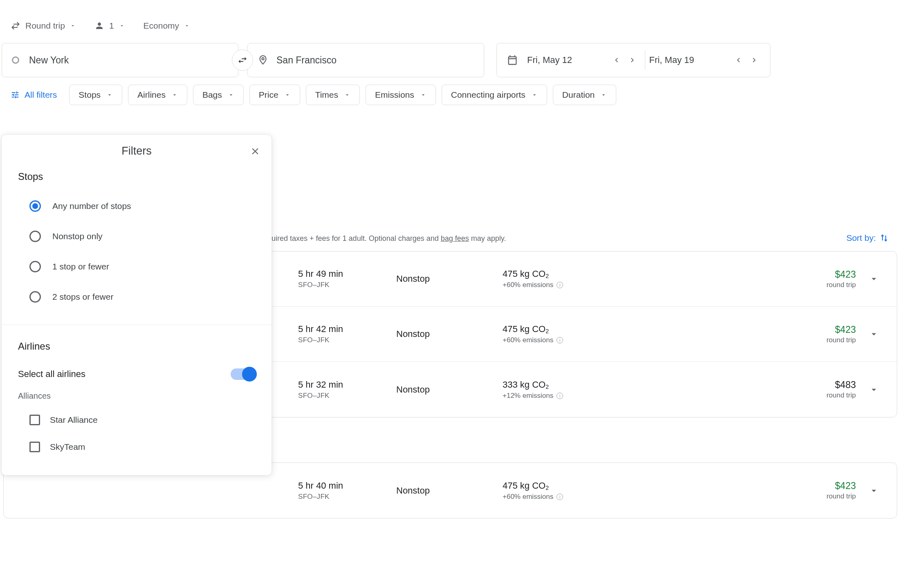  Describe the element at coordinates (74, 420) in the screenshot. I see `alliance-label: Star Alliance` at that location.